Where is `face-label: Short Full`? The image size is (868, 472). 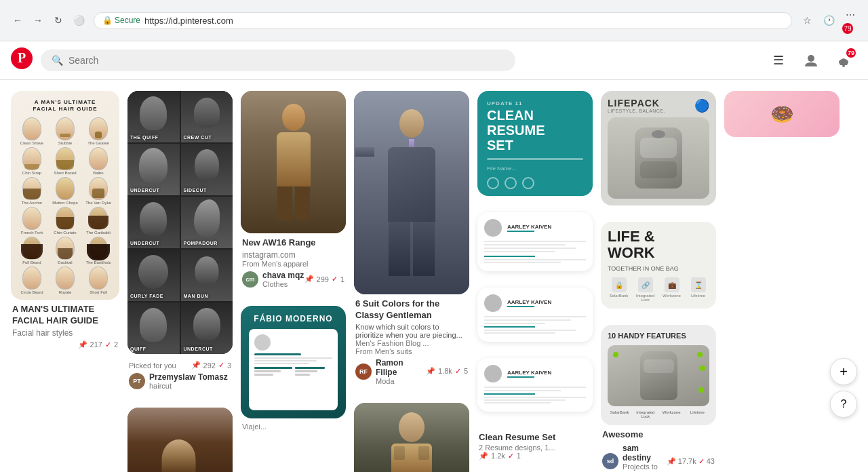
face-label: Short Full is located at coordinates (98, 292).